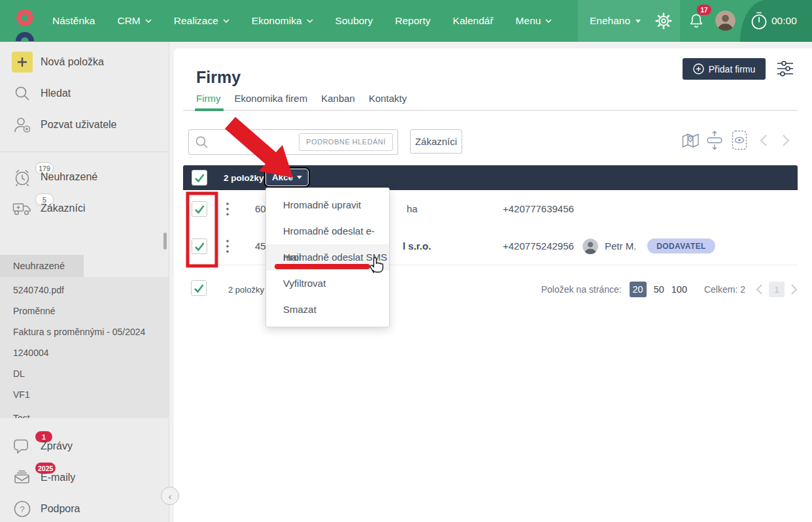 Image resolution: width=812 pixels, height=522 pixels. Describe the element at coordinates (128, 21) in the screenshot. I see `nav-label: CRM` at that location.